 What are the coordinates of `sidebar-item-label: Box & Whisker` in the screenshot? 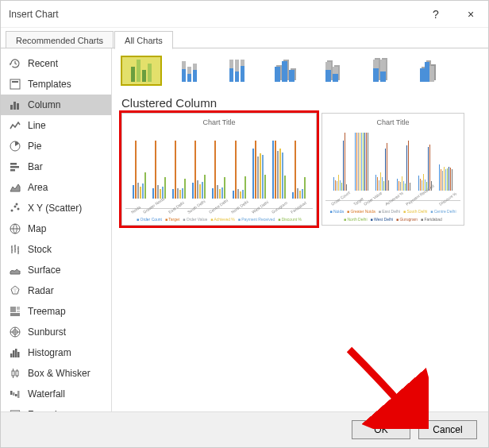 It's located at (59, 373).